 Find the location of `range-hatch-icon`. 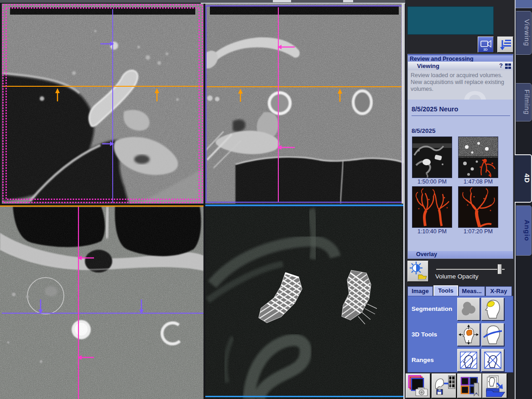

range-hatch-icon is located at coordinates (469, 360).